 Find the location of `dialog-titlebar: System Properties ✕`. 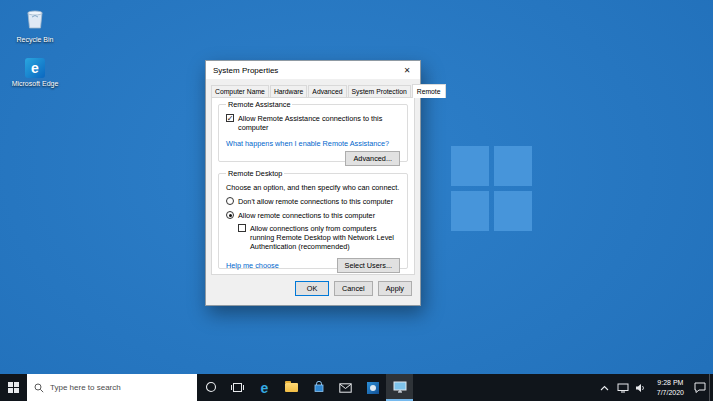

dialog-titlebar: System Properties ✕ is located at coordinates (313, 70).